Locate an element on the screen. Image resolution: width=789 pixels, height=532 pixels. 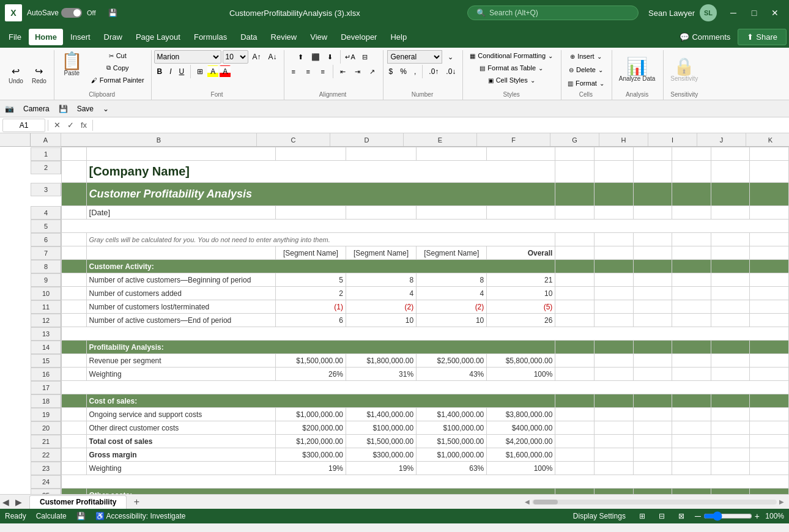
cell-l16 is located at coordinates (769, 374).